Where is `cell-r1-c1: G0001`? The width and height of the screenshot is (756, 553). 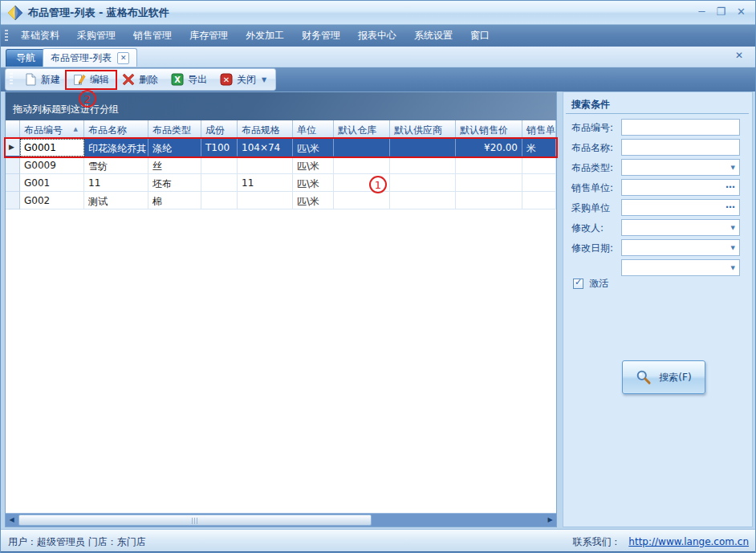 cell-r1-c1: G0001 is located at coordinates (52, 148).